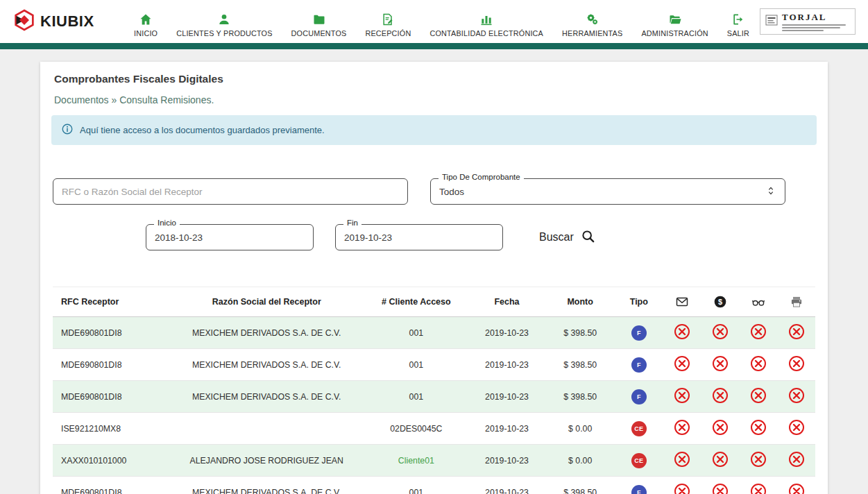  Describe the element at coordinates (593, 25) in the screenshot. I see `nav-item-herramientas: HERRAMIENTAS` at that location.